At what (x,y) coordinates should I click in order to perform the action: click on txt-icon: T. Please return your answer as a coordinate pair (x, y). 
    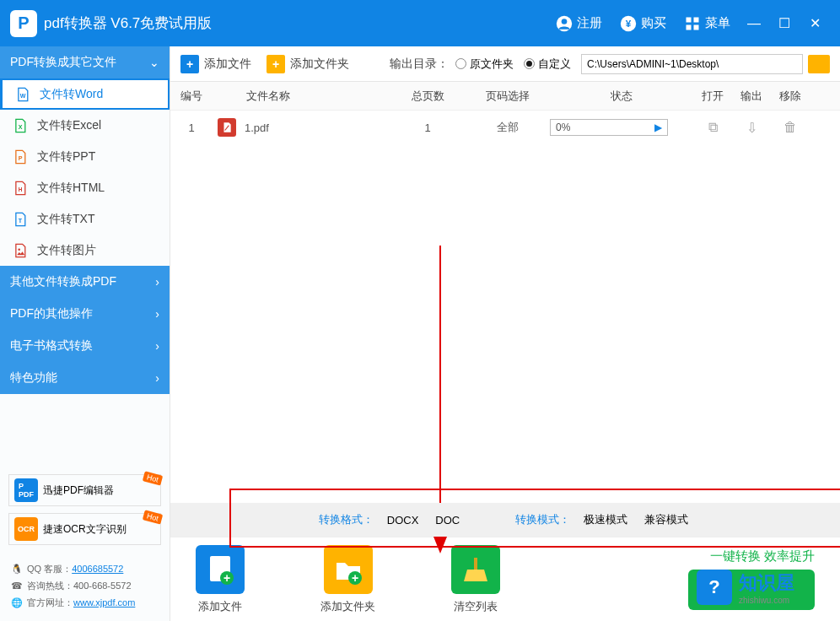
    Looking at the image, I should click on (20, 219).